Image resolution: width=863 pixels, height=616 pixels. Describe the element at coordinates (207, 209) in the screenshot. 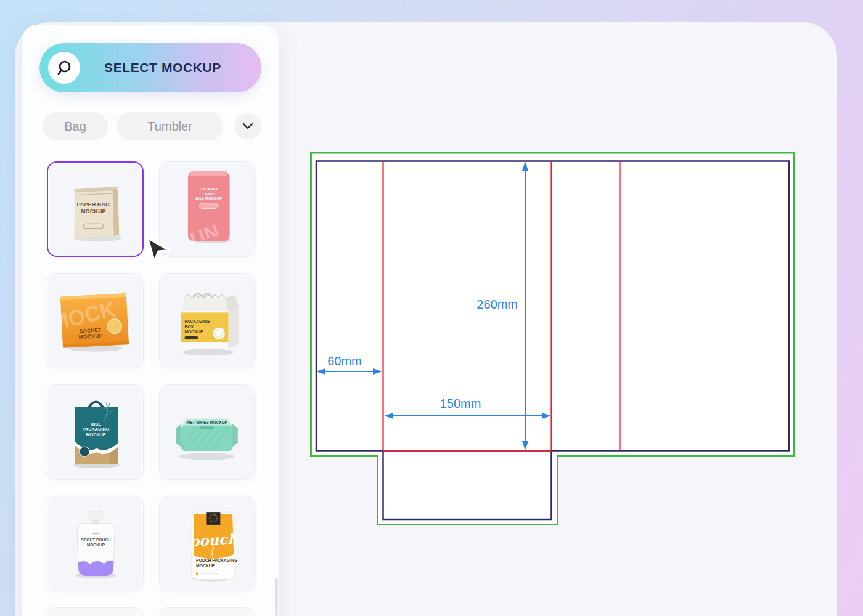

I see `laundry-liquid-bag-thumbnail: AUN LAUNDRY LIQUID BAG MOCKUP` at that location.